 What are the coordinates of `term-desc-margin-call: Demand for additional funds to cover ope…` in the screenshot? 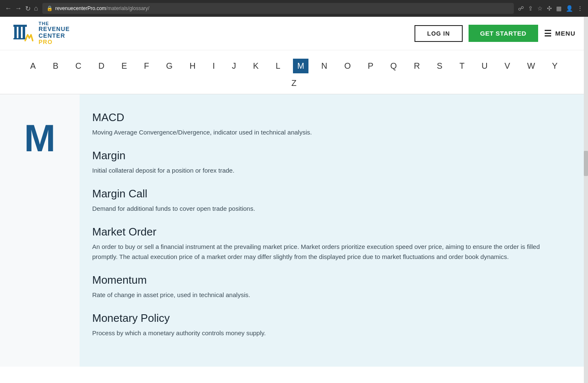 It's located at (328, 209).